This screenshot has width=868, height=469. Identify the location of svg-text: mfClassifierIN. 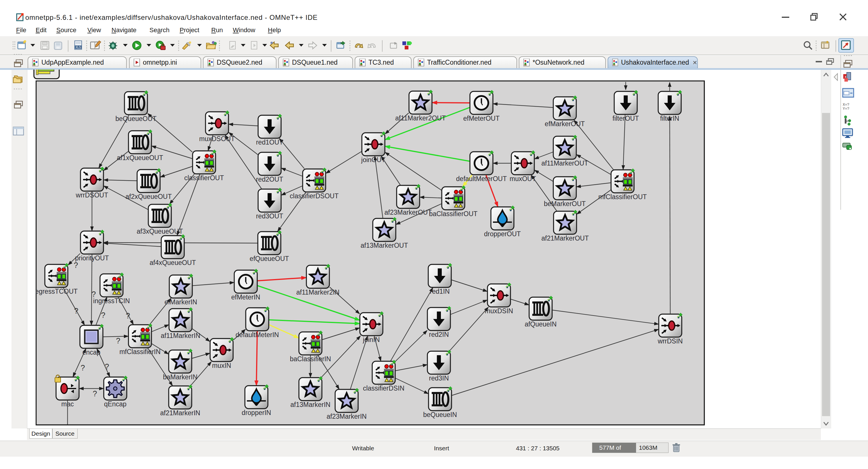
(140, 352).